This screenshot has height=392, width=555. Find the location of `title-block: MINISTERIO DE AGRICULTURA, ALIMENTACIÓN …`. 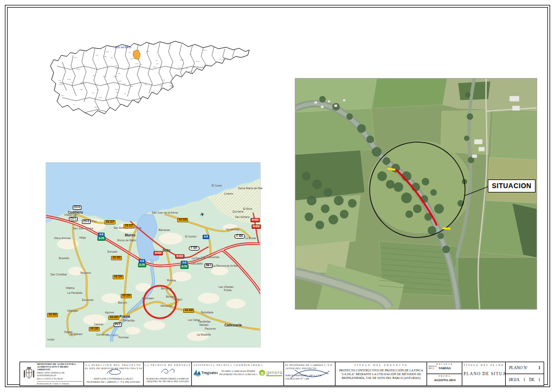

title-block: MINISTERIO DE AGRICULTURA, ALIMENTACIÓN … is located at coordinates (282, 374).